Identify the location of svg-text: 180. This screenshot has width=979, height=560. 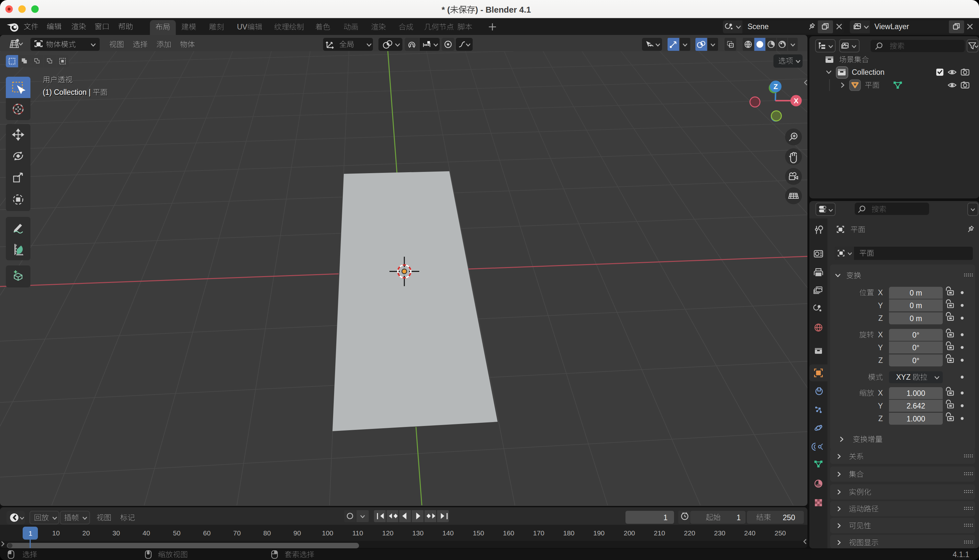
(569, 533).